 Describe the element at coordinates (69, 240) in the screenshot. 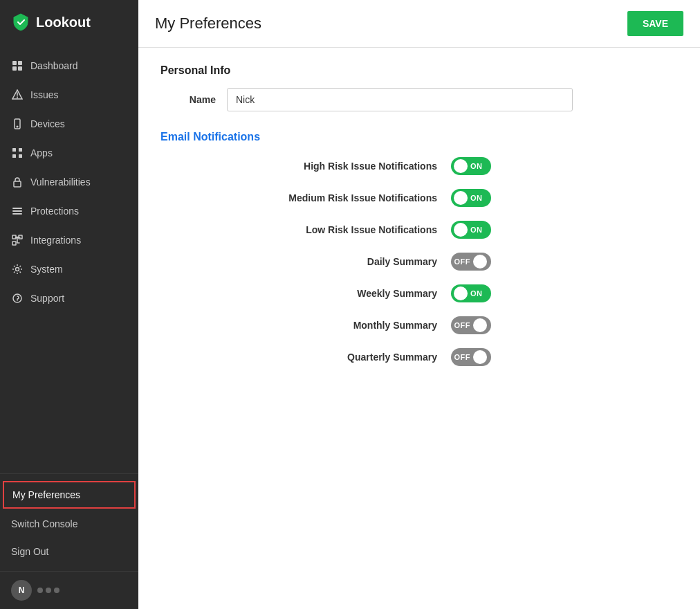

I see `sidebar-item-integrations: Integrations` at that location.